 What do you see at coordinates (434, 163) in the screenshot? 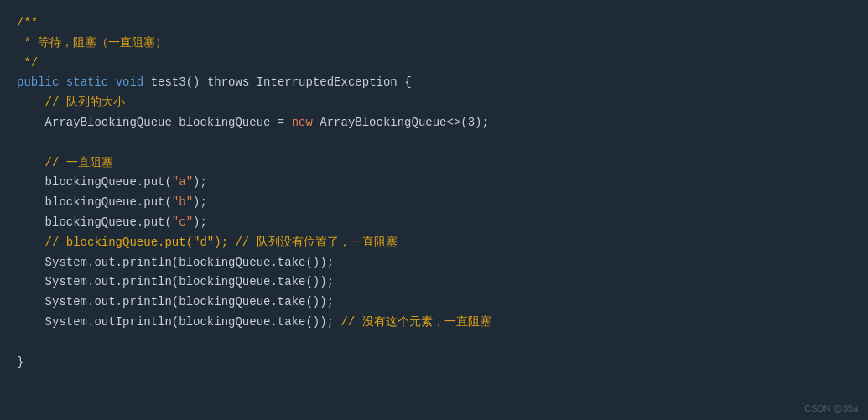
I see `code-line-8: // 一直阻塞` at bounding box center [434, 163].